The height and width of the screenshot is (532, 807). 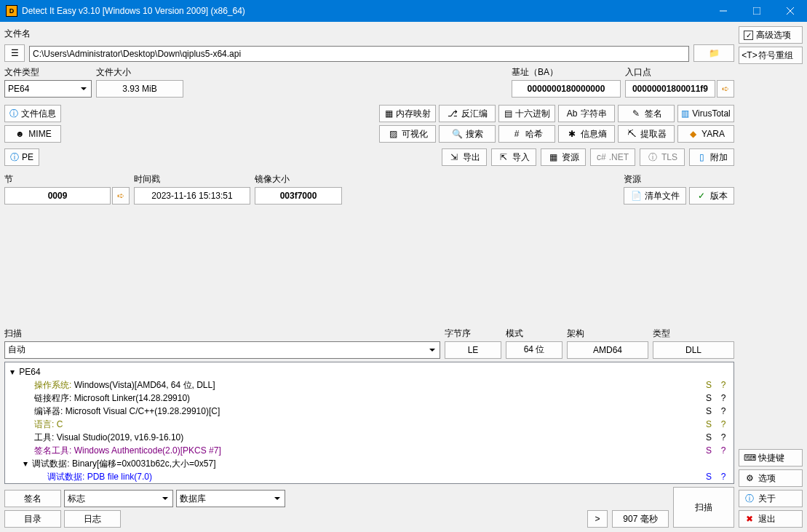 What do you see at coordinates (454, 157) in the screenshot?
I see `export-icon: ⇲` at bounding box center [454, 157].